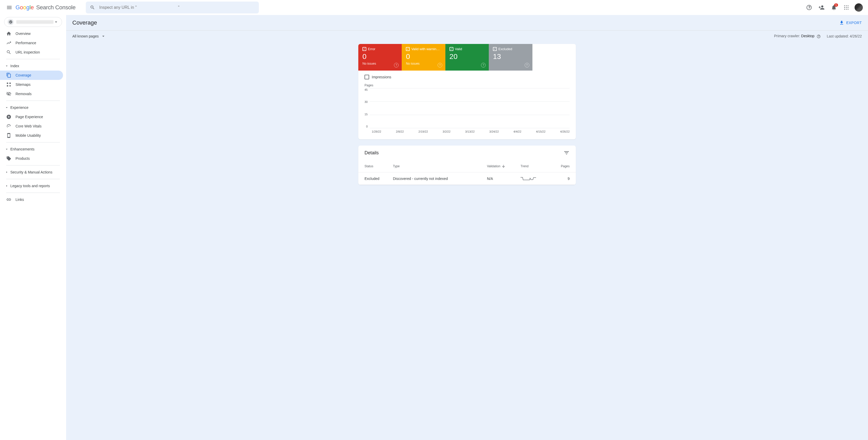  What do you see at coordinates (372, 153) in the screenshot?
I see `details-title: Details` at bounding box center [372, 153].